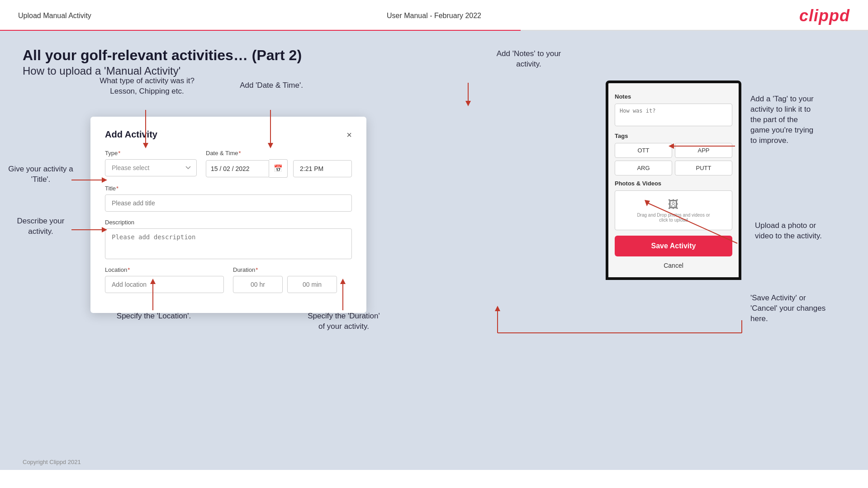  What do you see at coordinates (151, 168) in the screenshot?
I see `type-select: Please select` at bounding box center [151, 168].